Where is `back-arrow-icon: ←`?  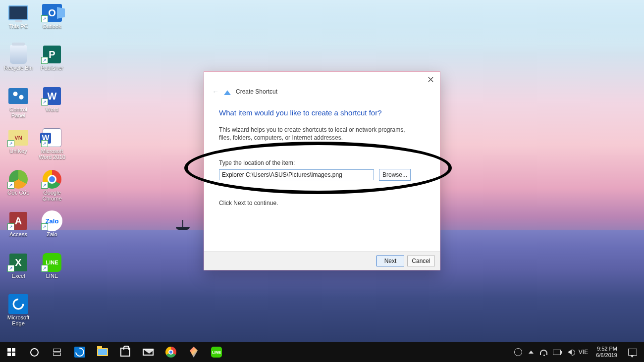 back-arrow-icon: ← is located at coordinates (215, 92).